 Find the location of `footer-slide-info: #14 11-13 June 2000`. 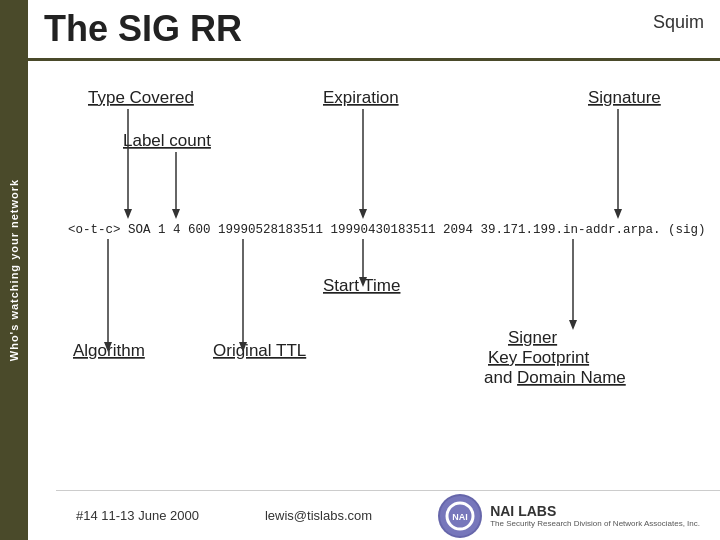

footer-slide-info: #14 11-13 June 2000 is located at coordinates (138, 516).